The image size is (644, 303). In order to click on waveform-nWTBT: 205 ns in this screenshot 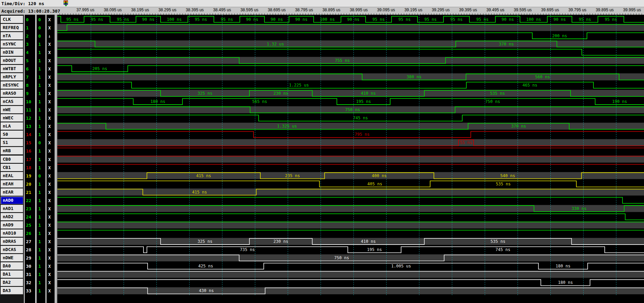, I will do `click(351, 69)`.